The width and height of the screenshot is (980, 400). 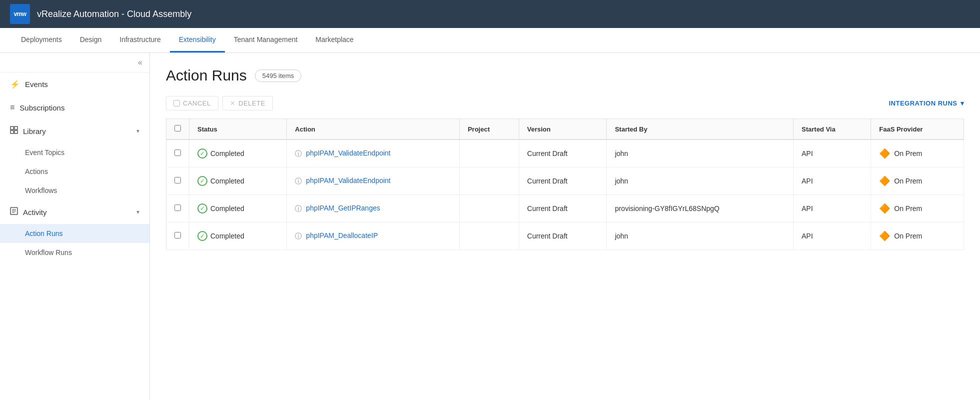 What do you see at coordinates (206, 76) in the screenshot?
I see `page-title: Action Runs` at bounding box center [206, 76].